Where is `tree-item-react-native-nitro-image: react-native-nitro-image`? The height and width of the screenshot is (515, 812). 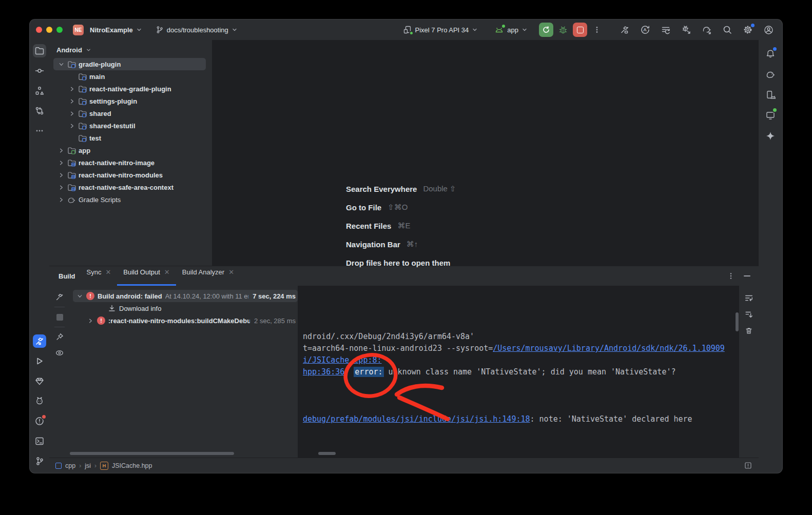
tree-item-react-native-nitro-image: react-native-nitro-image is located at coordinates (129, 163).